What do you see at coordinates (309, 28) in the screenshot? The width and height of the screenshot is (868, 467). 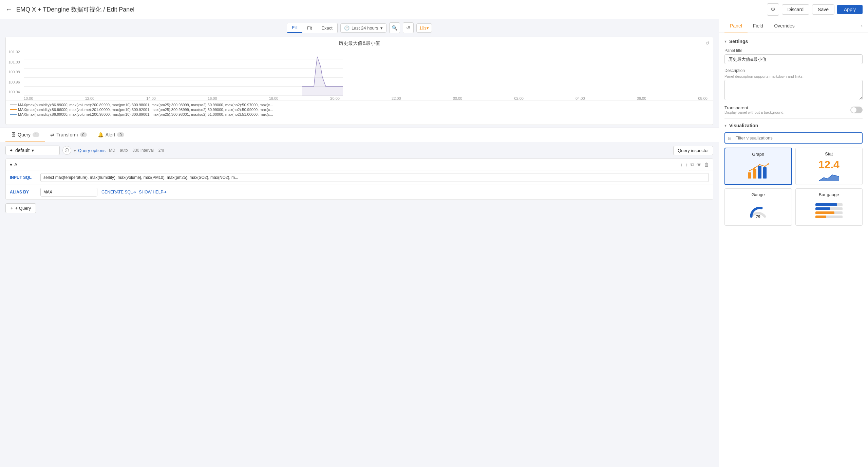 I see `fit-button: Fit` at bounding box center [309, 28].